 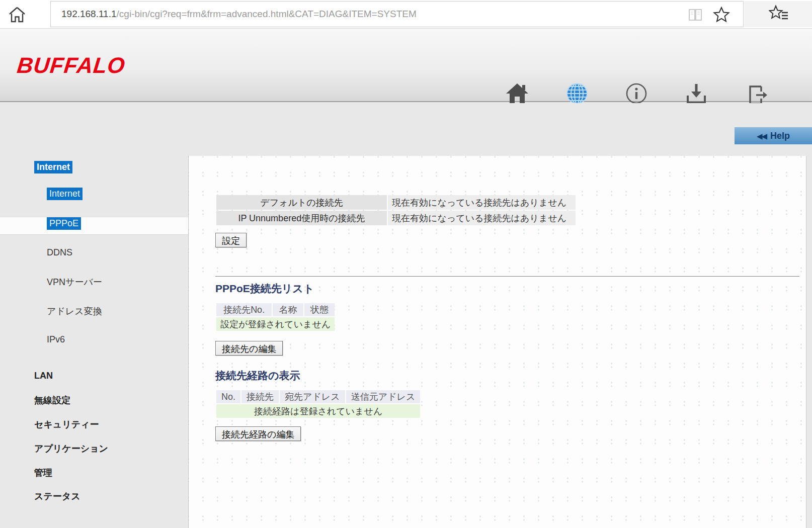 What do you see at coordinates (94, 226) in the screenshot?
I see `sidebar-selected-row` at bounding box center [94, 226].